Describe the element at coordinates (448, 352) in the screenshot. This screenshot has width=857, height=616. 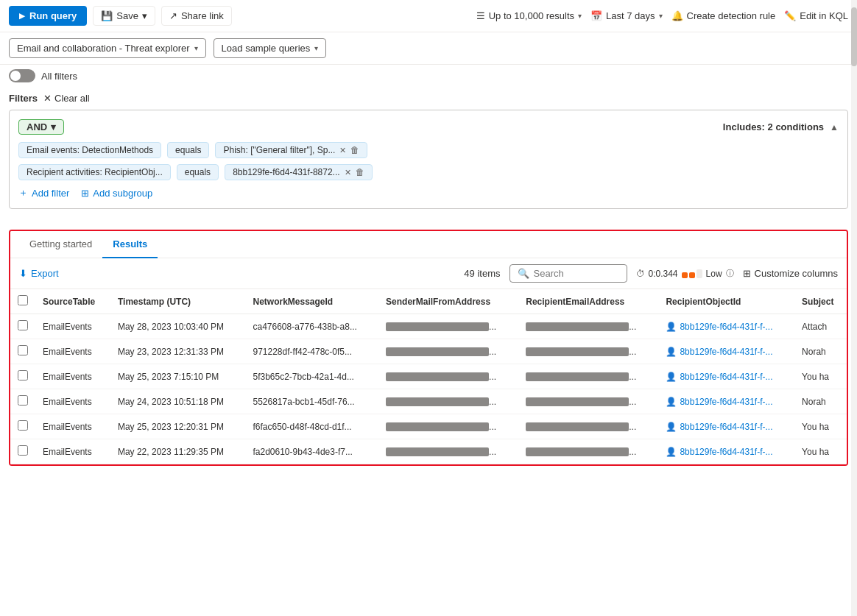
I see `row-sender-1: ...` at that location.